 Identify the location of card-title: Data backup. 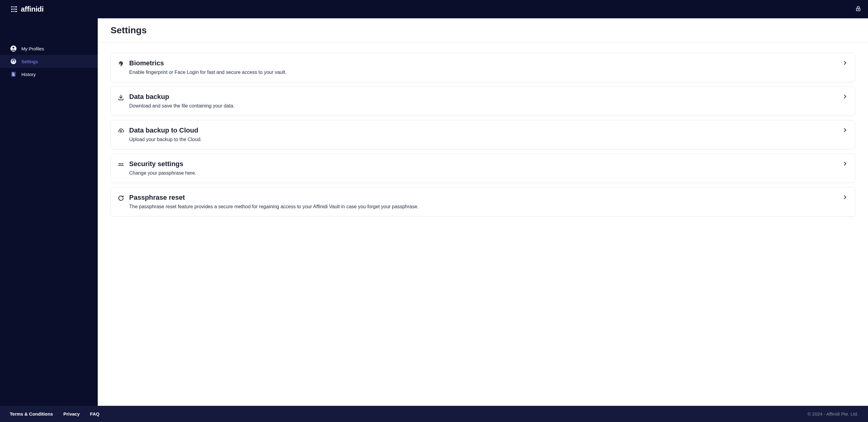
(483, 97).